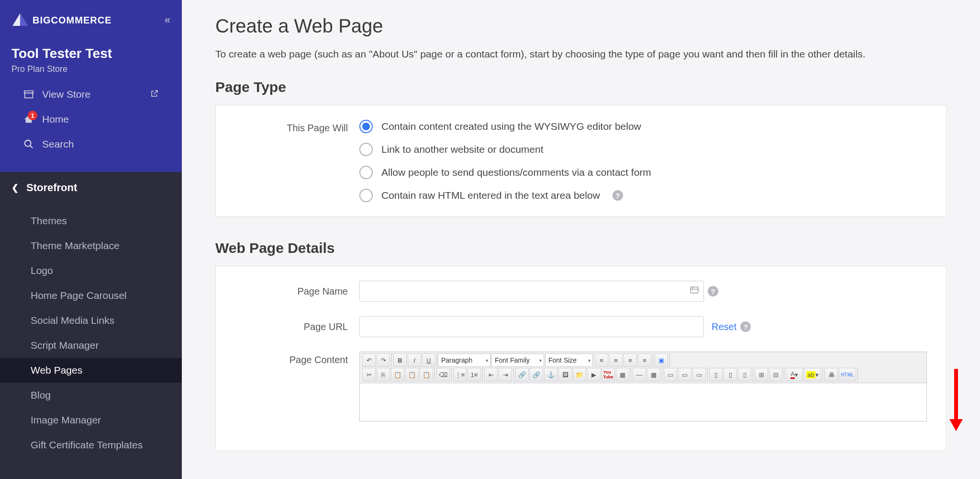 This screenshot has height=479, width=980. What do you see at coordinates (91, 395) in the screenshot?
I see `sidebar-item-blog: Blog` at bounding box center [91, 395].